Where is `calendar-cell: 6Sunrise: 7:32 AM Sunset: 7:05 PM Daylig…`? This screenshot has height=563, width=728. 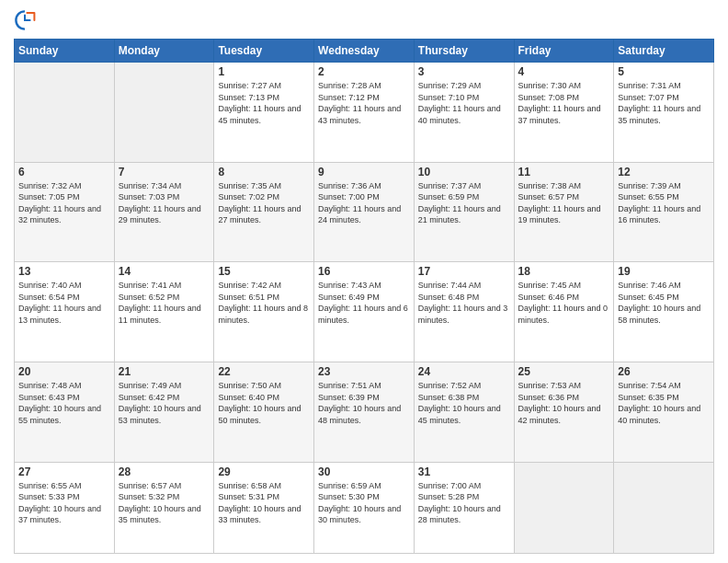
calendar-cell: 6Sunrise: 7:32 AM Sunset: 7:05 PM Daylig… is located at coordinates (64, 212).